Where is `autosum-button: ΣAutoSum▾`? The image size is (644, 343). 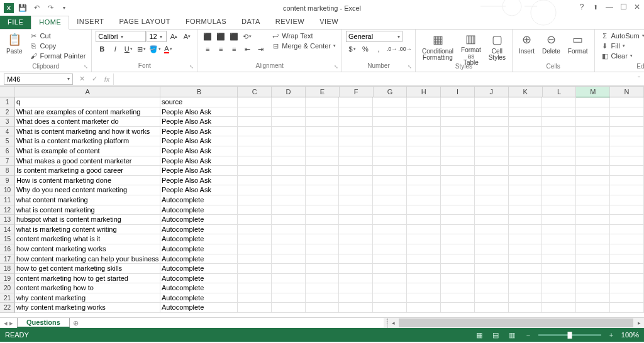
autosum-button: ΣAutoSum▾ is located at coordinates (621, 36).